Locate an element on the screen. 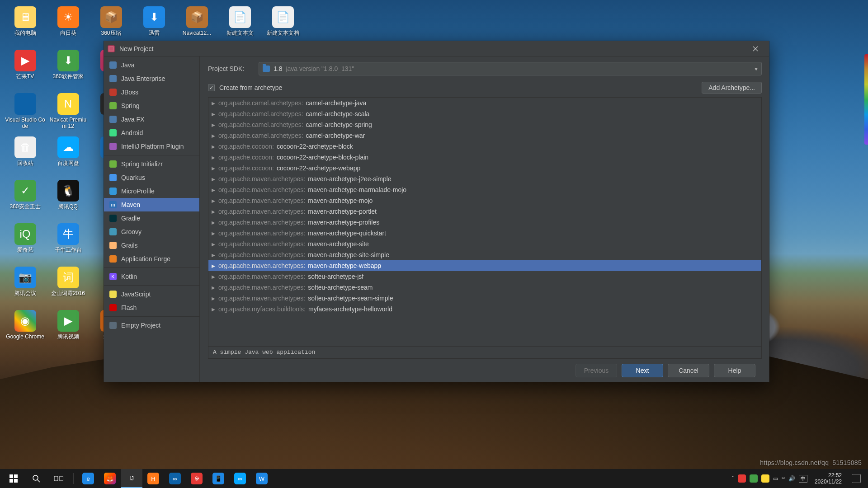 Image resolution: width=868 pixels, height=488 pixels. sidebar-item-icon is located at coordinates (113, 178).